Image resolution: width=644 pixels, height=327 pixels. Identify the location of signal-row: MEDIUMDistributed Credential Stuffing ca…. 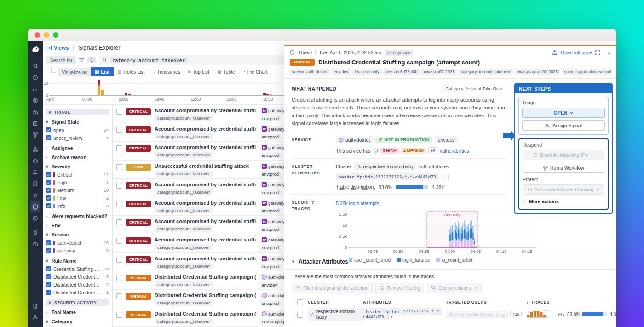
(201, 317).